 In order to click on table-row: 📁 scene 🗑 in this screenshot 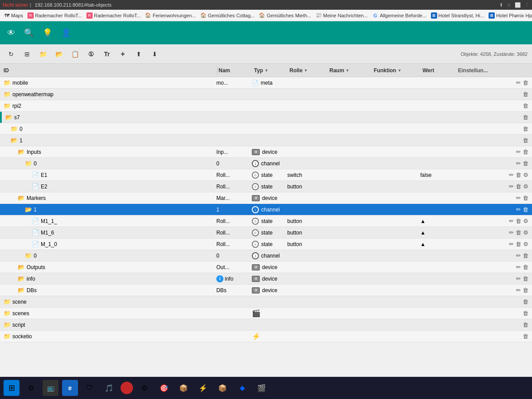, I will do `click(266, 302)`.